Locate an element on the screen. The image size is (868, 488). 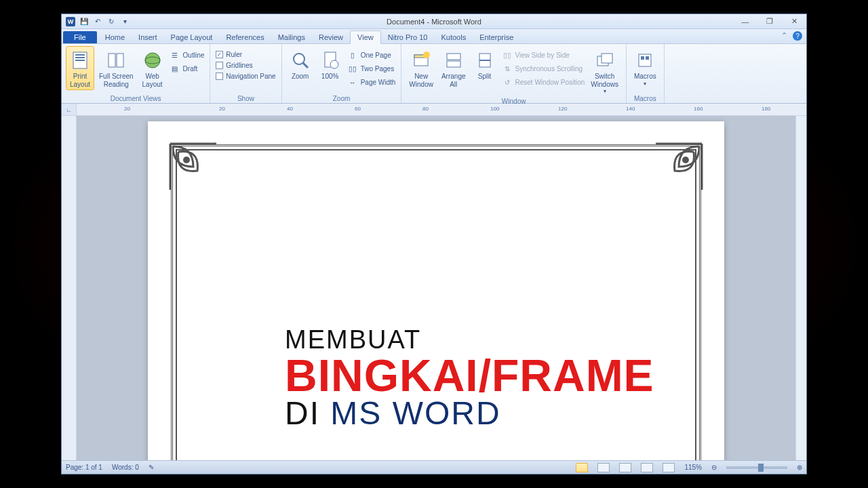
view-print-layout-button is located at coordinates (582, 468).